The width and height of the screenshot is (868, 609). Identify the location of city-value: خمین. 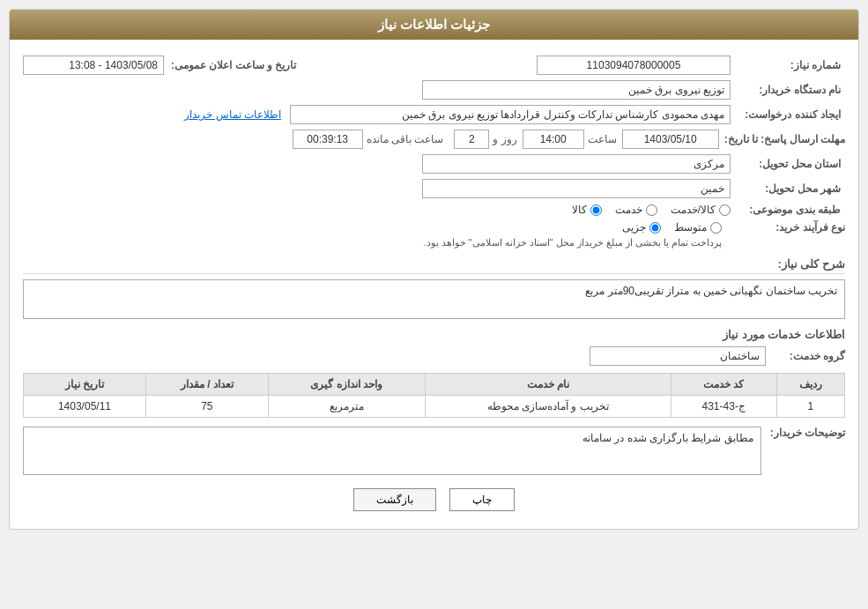
(576, 189).